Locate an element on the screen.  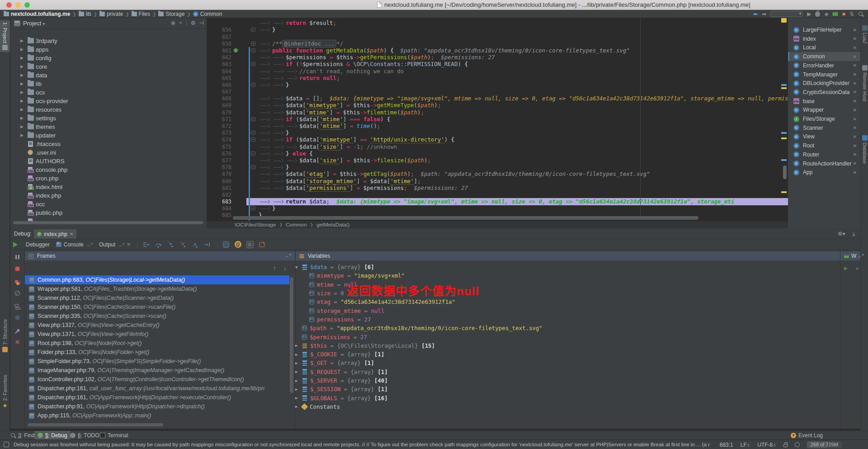
frame-row: Folder.php:133, OC|Files|Node|Folder->ge… is located at coordinates (157, 352).